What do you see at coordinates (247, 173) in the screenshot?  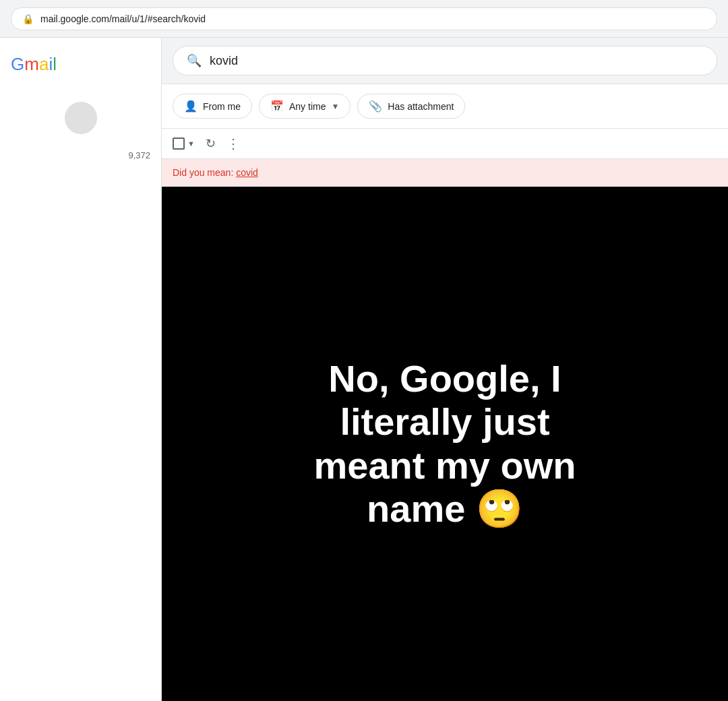 I see `suggested-word-link: covid` at bounding box center [247, 173].